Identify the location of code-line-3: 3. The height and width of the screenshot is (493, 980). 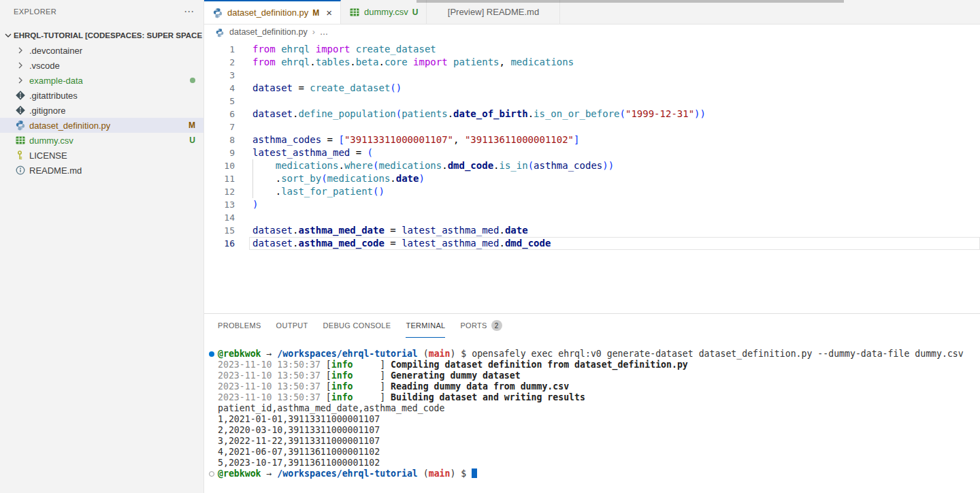
(592, 75).